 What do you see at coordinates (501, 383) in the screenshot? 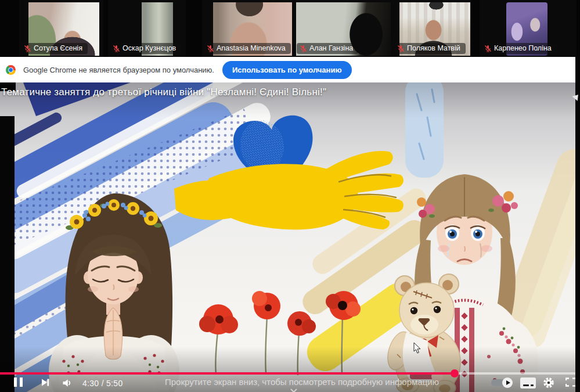
I see `autoplay-toggle` at bounding box center [501, 383].